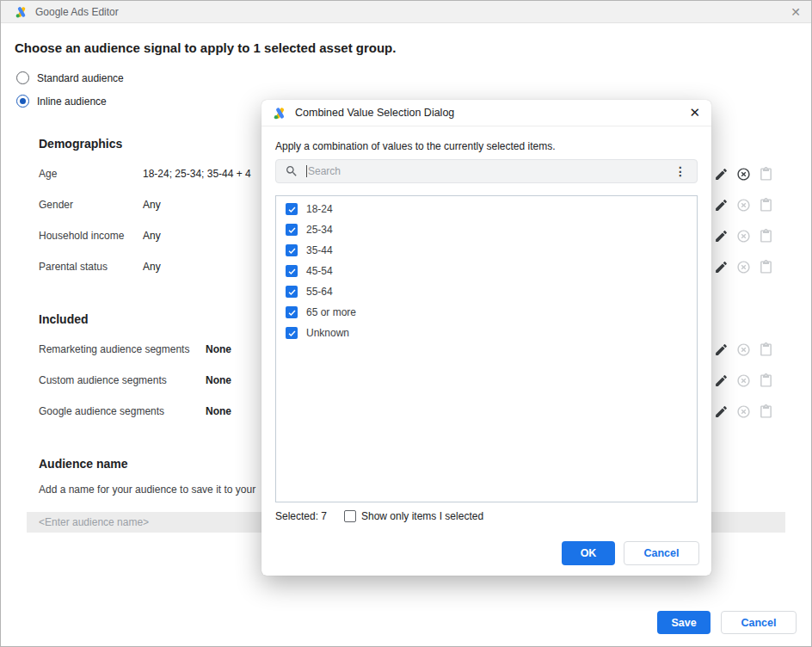 The height and width of the screenshot is (647, 812). What do you see at coordinates (91, 205) in the screenshot?
I see `row-label: Gender` at bounding box center [91, 205].